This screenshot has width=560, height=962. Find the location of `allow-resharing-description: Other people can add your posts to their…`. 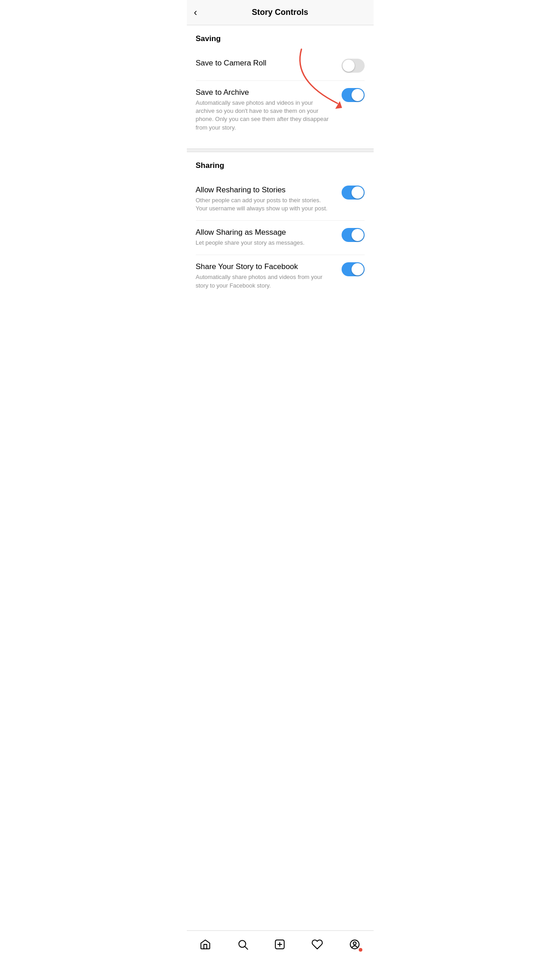

allow-resharing-description: Other people can add your posts to their… is located at coordinates (264, 204).